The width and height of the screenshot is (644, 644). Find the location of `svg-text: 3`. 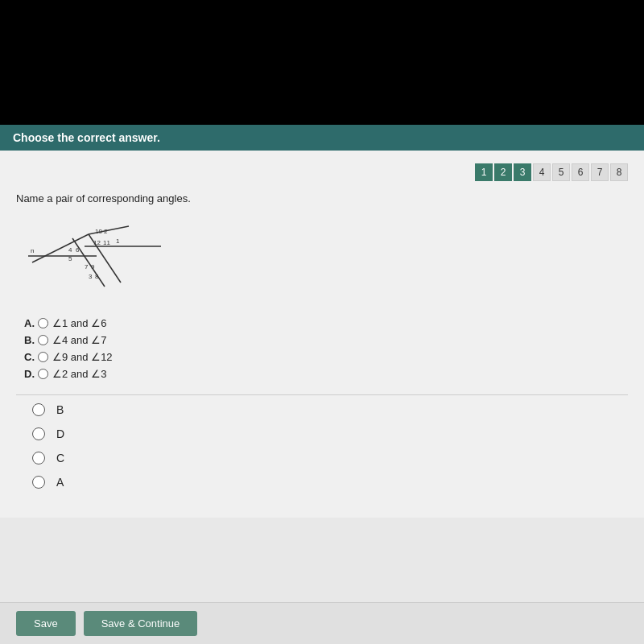

svg-text: 3 is located at coordinates (90, 277).